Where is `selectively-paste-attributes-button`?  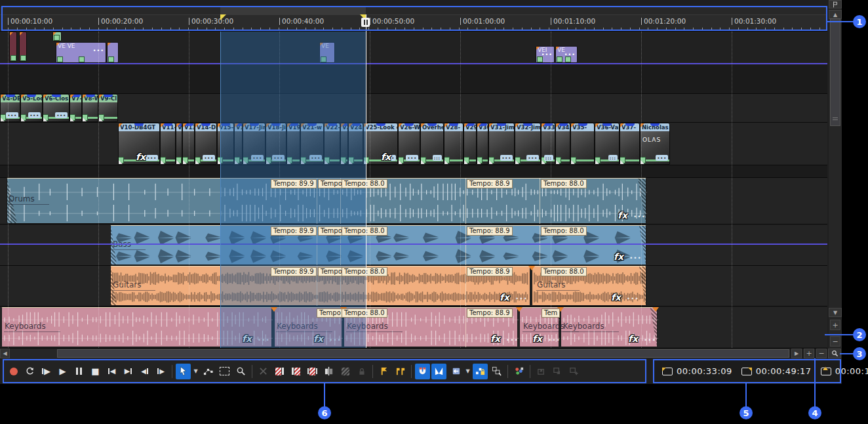 selectively-paste-attributes-button is located at coordinates (557, 371).